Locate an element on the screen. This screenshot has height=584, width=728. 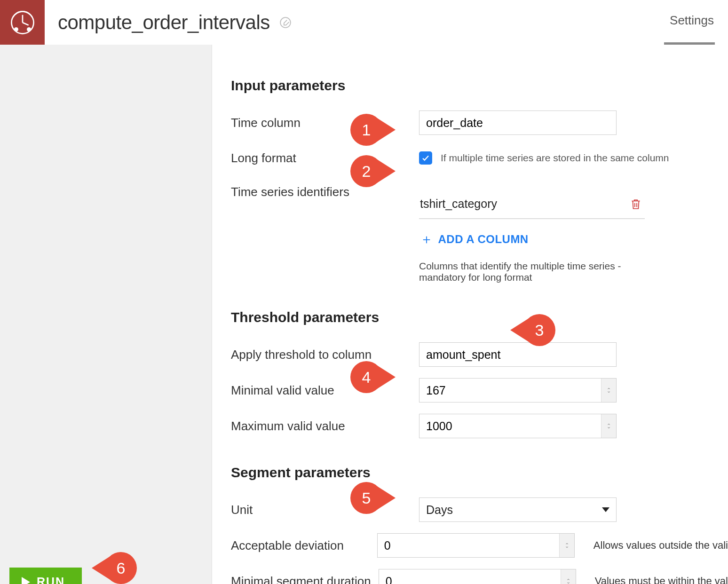
chevron-down-icon is located at coordinates (606, 510).